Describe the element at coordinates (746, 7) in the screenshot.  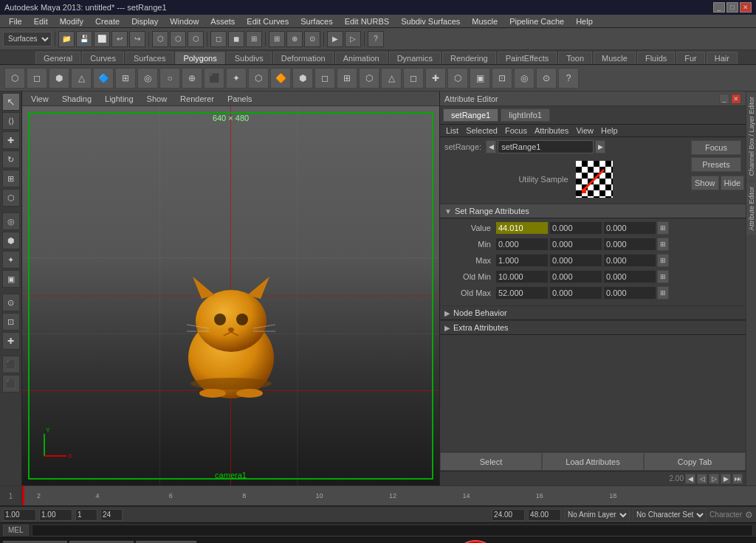
I see `close-btn: ✕` at that location.